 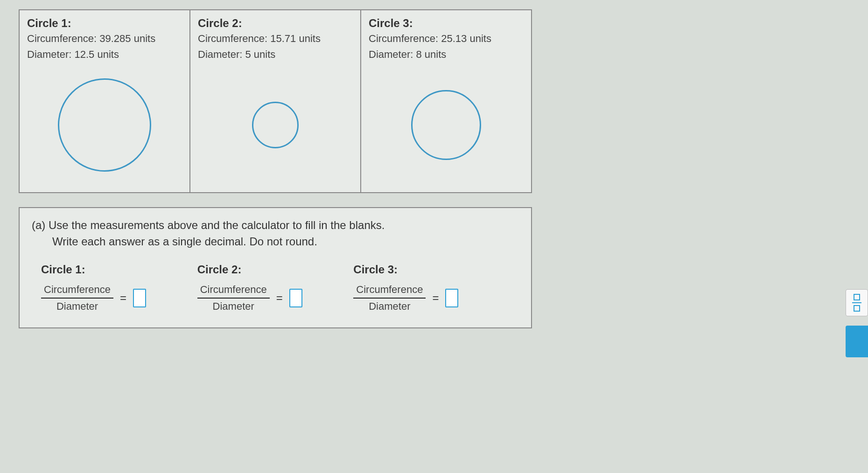 I want to click on fraction-tool-num-icon, so click(x=857, y=297).